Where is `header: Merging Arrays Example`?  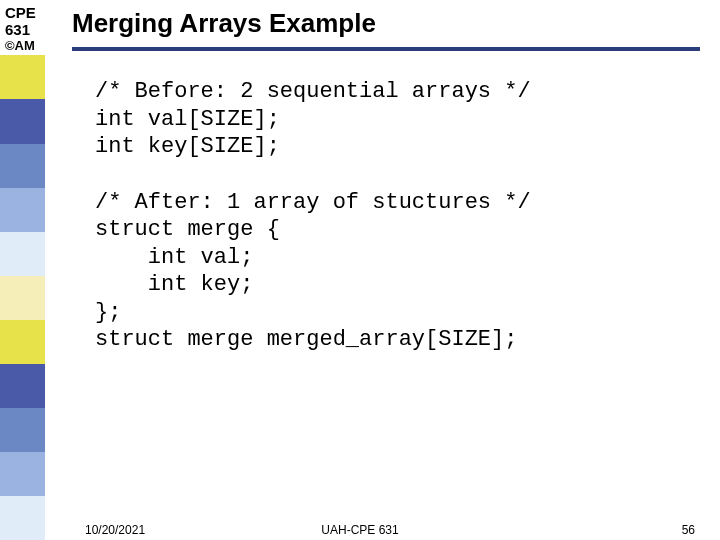
header: Merging Arrays Example is located at coordinates (386, 30).